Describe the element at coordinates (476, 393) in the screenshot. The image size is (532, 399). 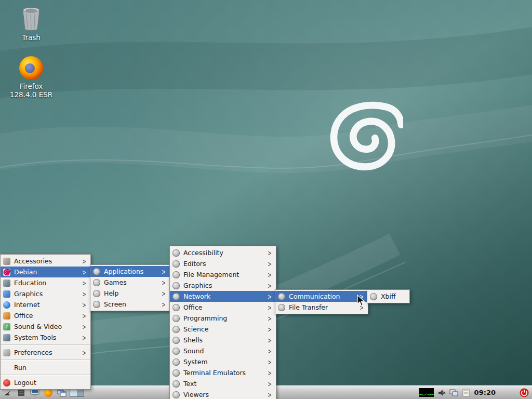
I see `taskbar-tray: 09:20` at that location.